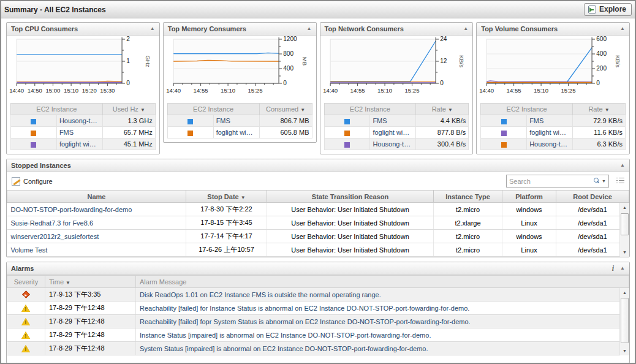 This screenshot has width=636, height=364. What do you see at coordinates (319, 237) in the screenshot?
I see `stopped-instance-row: winserver2012r2_susiefortest 17-7-14 下午4…` at bounding box center [319, 237].